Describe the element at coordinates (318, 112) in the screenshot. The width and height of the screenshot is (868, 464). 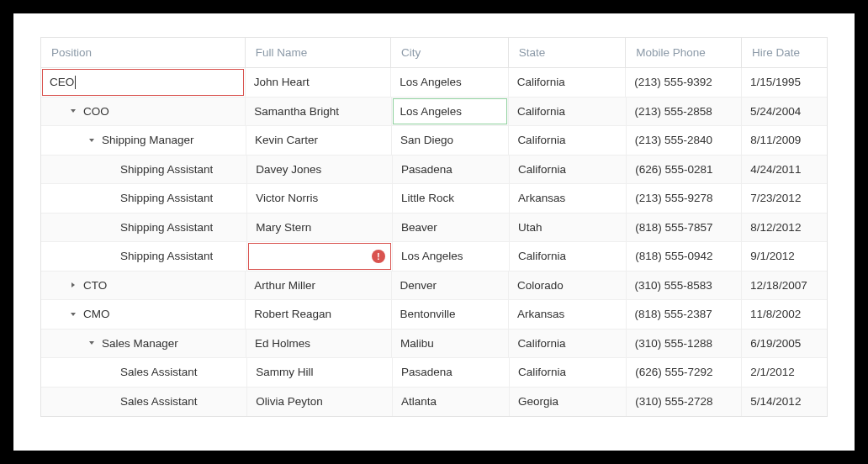
I see `cell-fullname: Samantha Bright` at that location.